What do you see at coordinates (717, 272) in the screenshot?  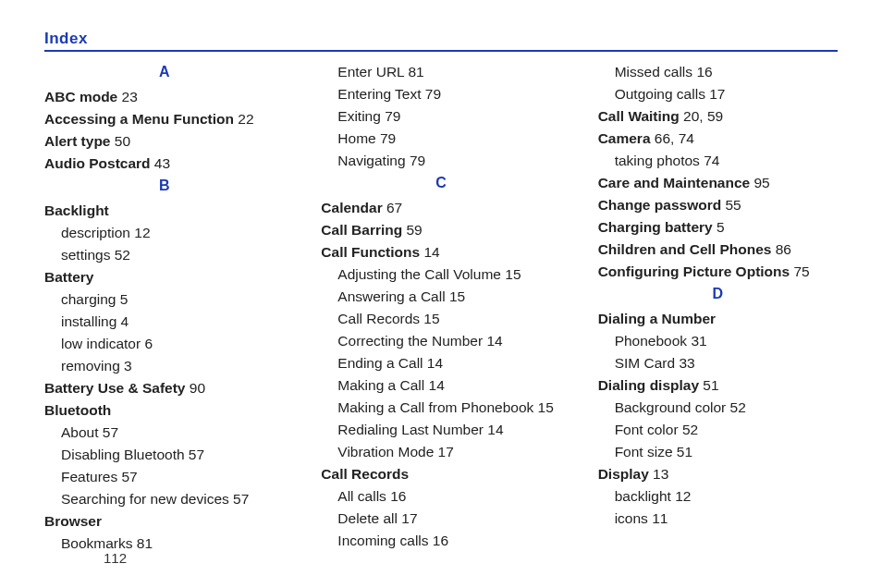 I see `index-entry-main: Configuring Picture Options 75` at bounding box center [717, 272].